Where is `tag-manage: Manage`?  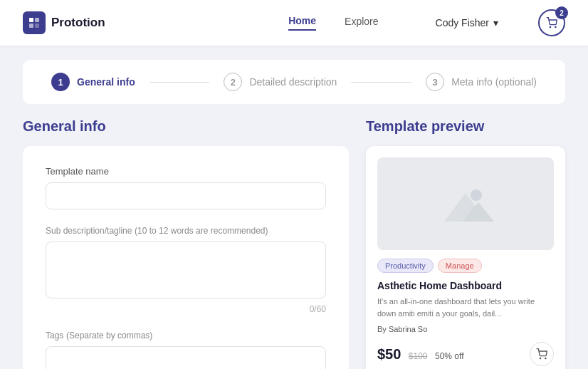
tag-manage: Manage is located at coordinates (460, 266).